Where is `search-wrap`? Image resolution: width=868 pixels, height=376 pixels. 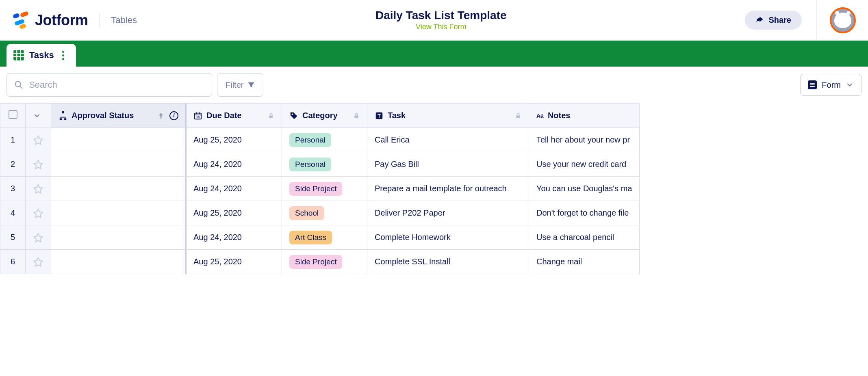
search-wrap is located at coordinates (109, 85).